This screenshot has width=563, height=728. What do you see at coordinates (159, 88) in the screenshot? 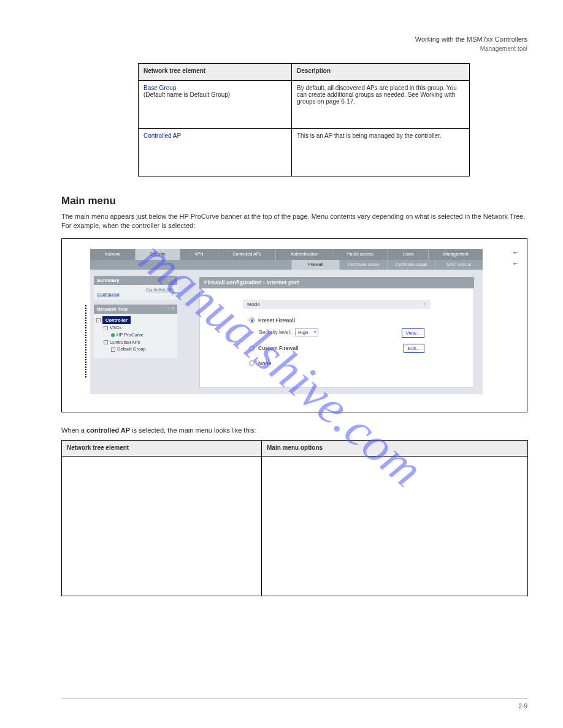
I see `base-group-link: Base Group` at bounding box center [159, 88].